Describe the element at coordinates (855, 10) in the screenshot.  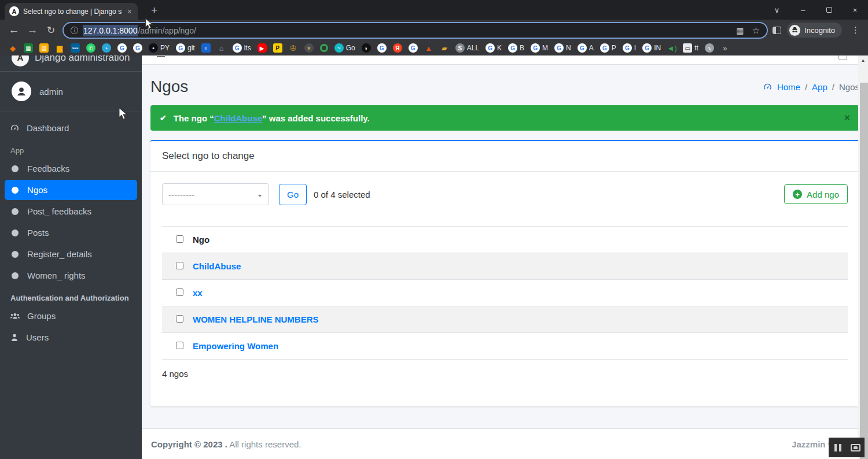
I see `close-window-button: ×` at that location.